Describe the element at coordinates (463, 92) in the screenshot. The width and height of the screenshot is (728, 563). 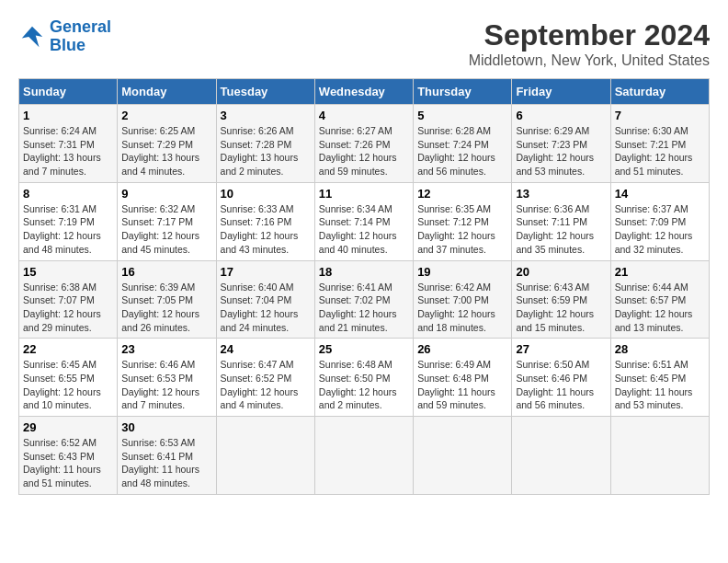
I see `header-thursday: Thursday` at that location.